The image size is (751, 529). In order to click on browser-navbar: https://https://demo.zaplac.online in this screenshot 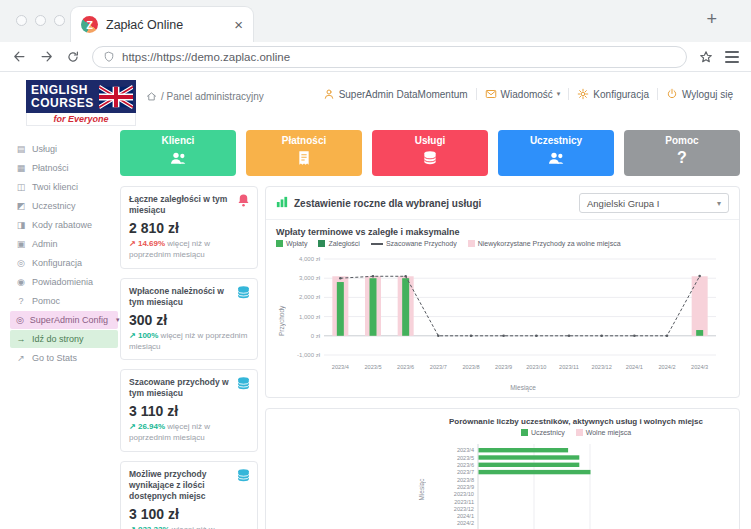, I will do `click(376, 57)`.